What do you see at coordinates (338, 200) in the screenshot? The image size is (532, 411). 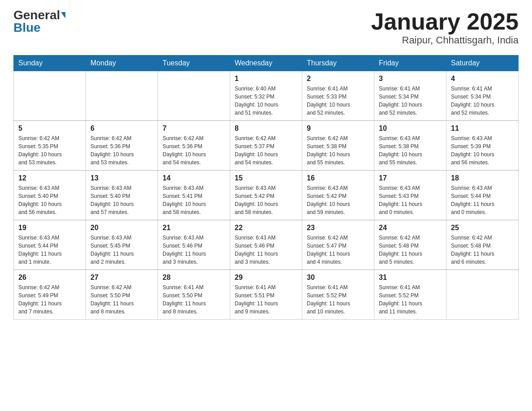 I see `day-info: Sunrise: 6:43 AM Sunset: 5:42 PM Dayligh…` at bounding box center [338, 200].